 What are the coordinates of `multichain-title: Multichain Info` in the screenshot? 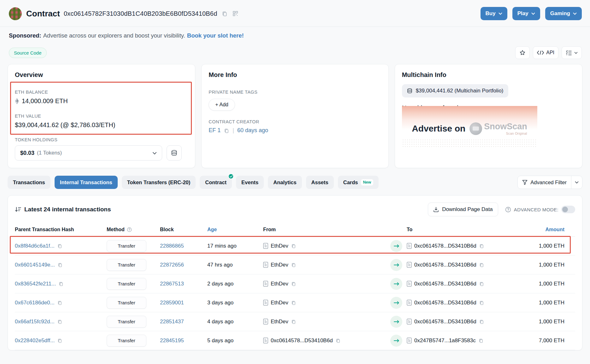 It's located at (488, 75).